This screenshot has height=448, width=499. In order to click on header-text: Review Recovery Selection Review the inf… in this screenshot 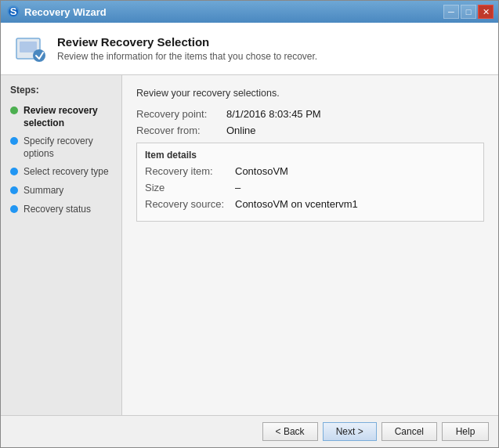, I will do `click(187, 49)`.